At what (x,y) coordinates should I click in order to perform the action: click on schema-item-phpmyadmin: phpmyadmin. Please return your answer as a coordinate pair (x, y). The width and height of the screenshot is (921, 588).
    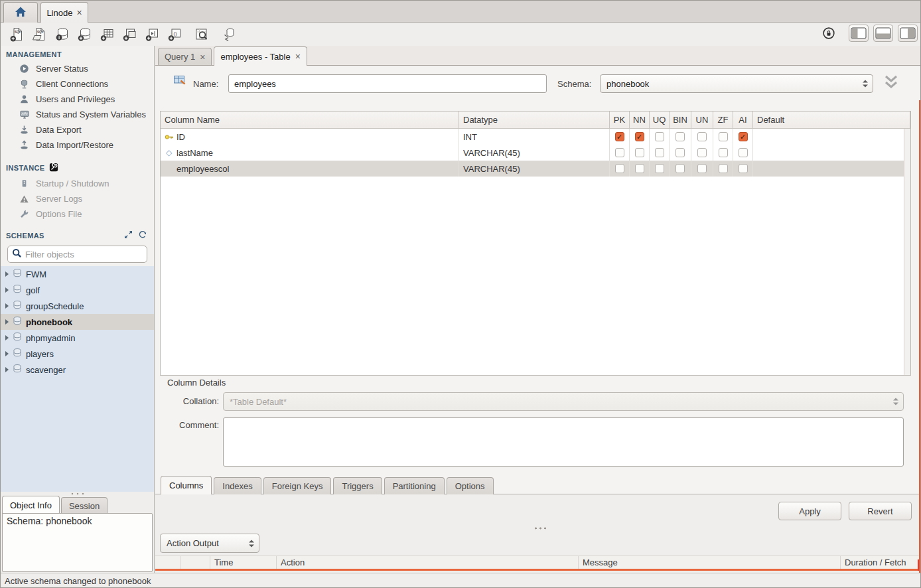
    Looking at the image, I should click on (77, 338).